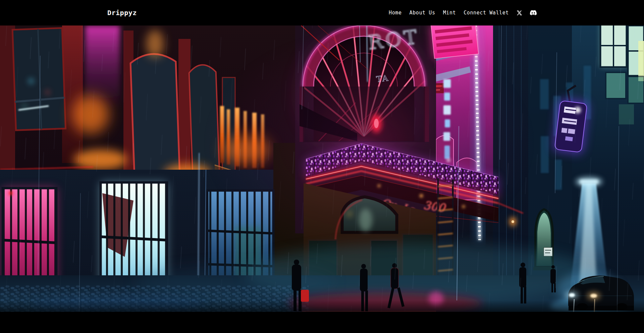 This screenshot has width=644, height=333. Describe the element at coordinates (395, 13) in the screenshot. I see `nav-link-home: Home` at that location.